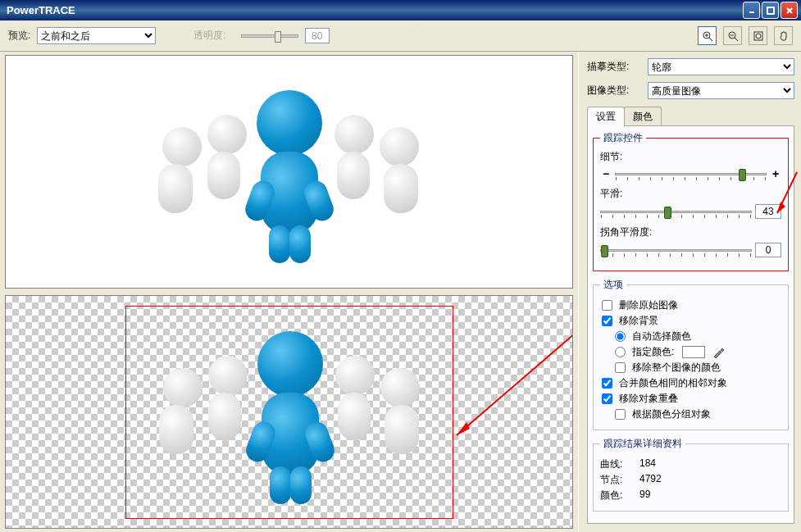  What do you see at coordinates (620, 464) in the screenshot?
I see `curves-label: 曲线:` at bounding box center [620, 464].